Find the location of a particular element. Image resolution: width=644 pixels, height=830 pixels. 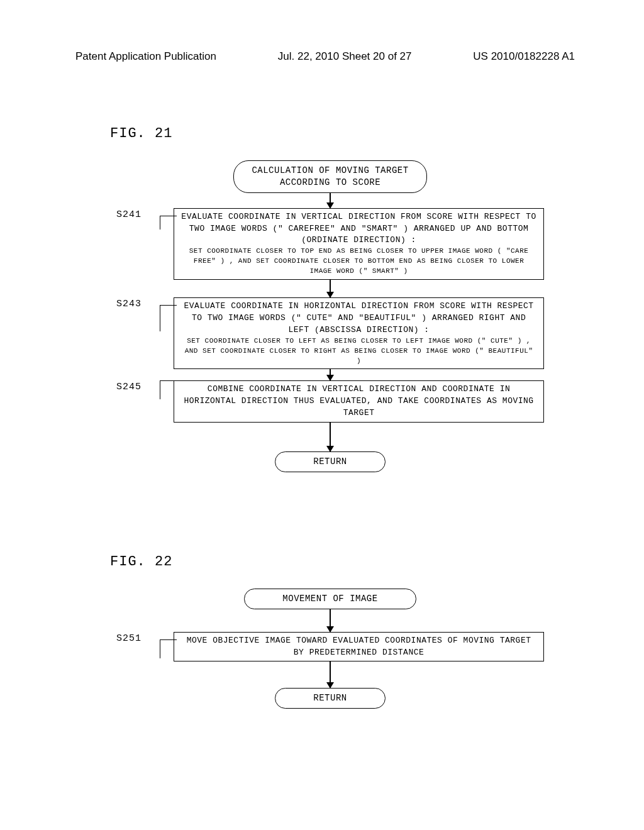

start-terminal-21: CALCULATION OF MOVING TARGET ACCORDING T… is located at coordinates (330, 177).